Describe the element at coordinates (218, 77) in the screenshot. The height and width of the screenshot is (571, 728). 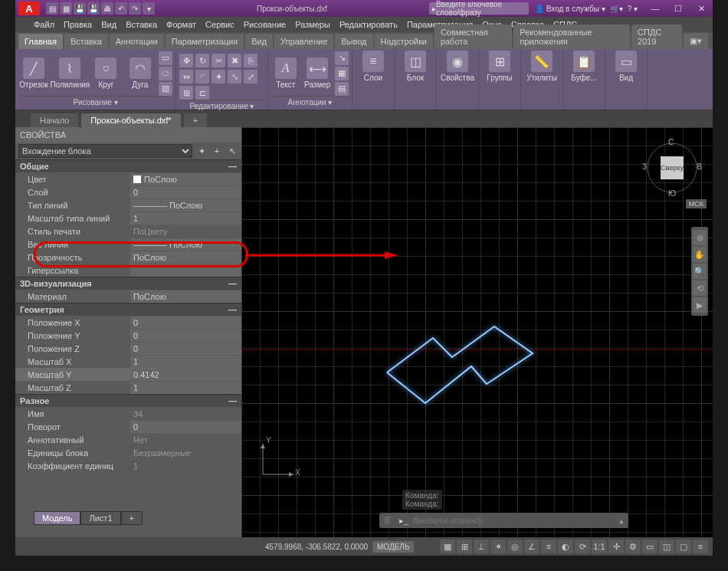
I see `explode-icon: ✦` at that location.